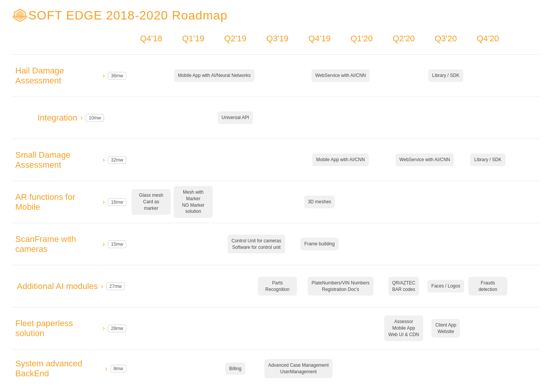  Describe the element at coordinates (298, 369) in the screenshot. I see `backend-card-case: Advanced Case Management UserManagement` at that location.